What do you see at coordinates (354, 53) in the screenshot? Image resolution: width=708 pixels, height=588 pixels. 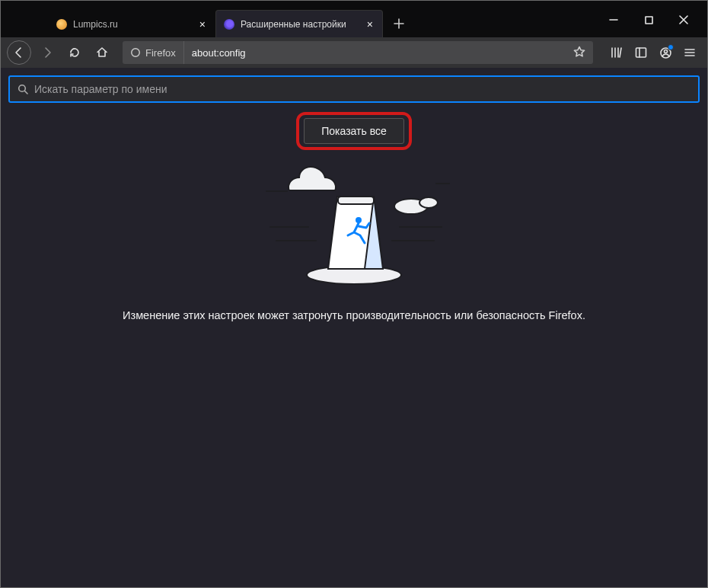 I see `navigation-toolbar: Firefox about:config` at bounding box center [354, 53].